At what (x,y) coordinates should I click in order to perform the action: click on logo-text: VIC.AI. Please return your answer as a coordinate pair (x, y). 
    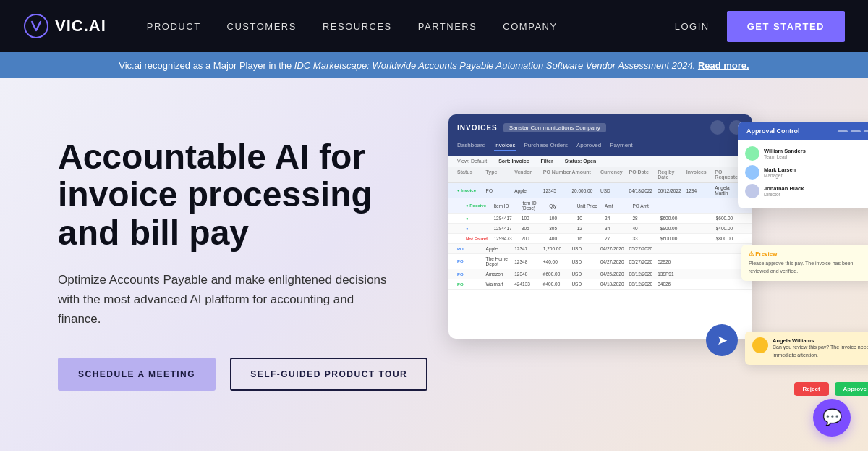
    Looking at the image, I should click on (81, 26).